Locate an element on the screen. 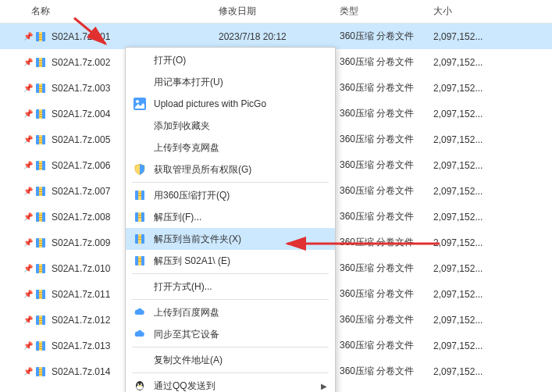 This screenshot has width=552, height=392. header-date: 修改日期 is located at coordinates (280, 11).